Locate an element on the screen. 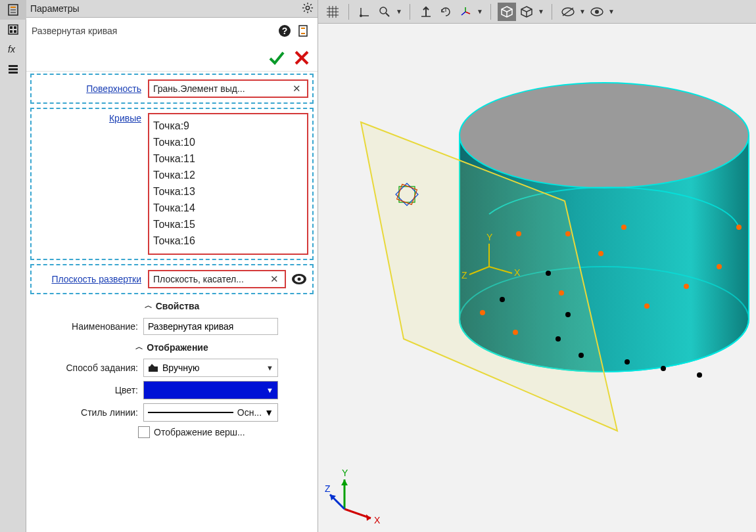 Image resolution: width=756 pixels, height=532 pixels. csys-icon is located at coordinates (465, 12).